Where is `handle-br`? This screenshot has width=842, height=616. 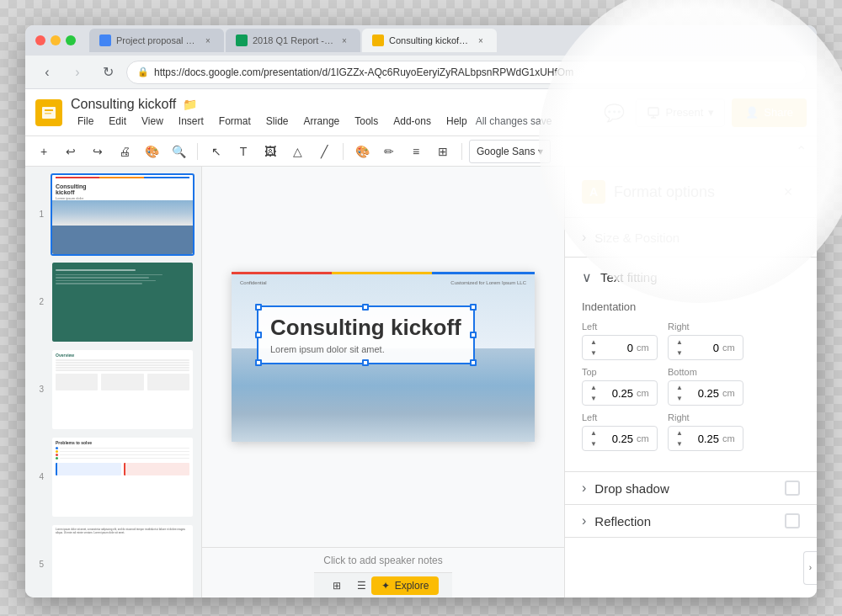 handle-br is located at coordinates (473, 363).